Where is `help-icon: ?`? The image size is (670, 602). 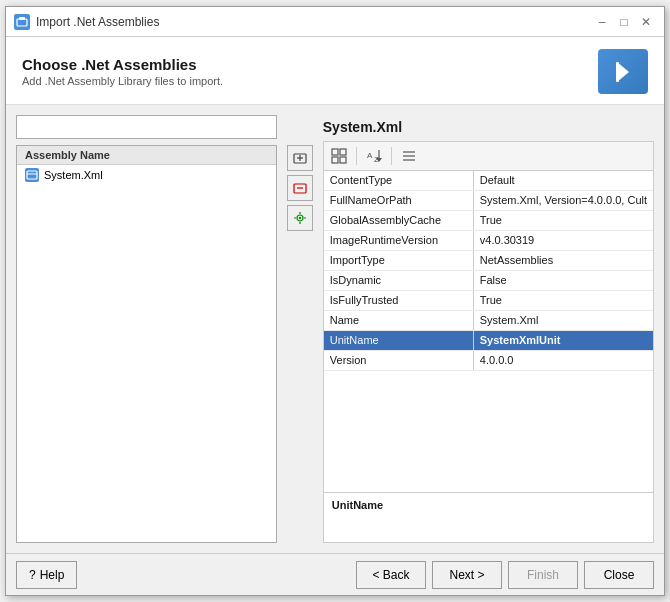
help-icon: ? is located at coordinates (32, 575).